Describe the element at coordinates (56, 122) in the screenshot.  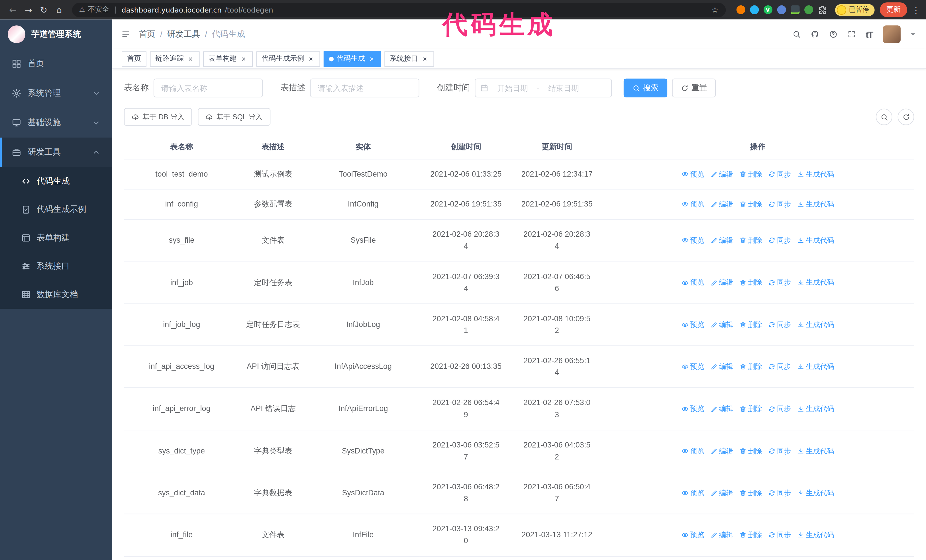
I see `sidebar-item-infrastructure: 基础设施` at that location.